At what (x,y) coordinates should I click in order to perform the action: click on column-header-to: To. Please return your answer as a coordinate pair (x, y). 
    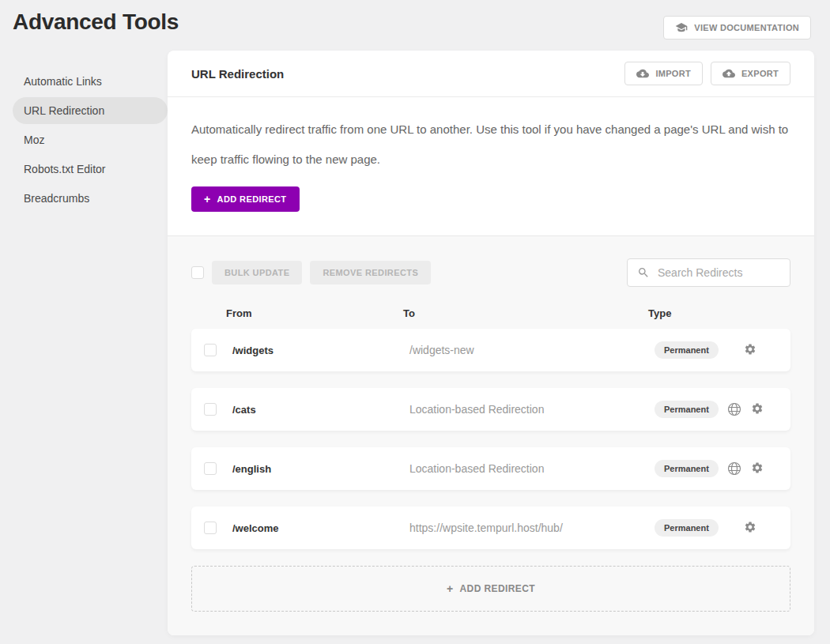
    Looking at the image, I should click on (526, 313).